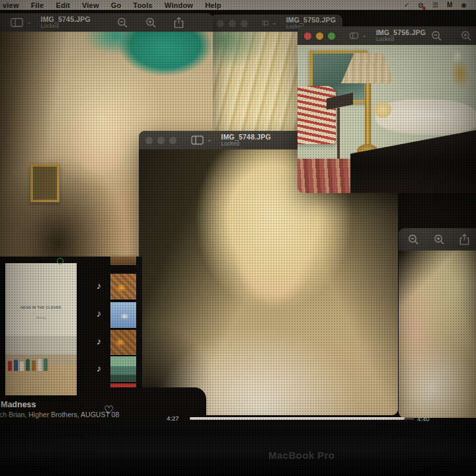  What do you see at coordinates (301, 455) in the screenshot?
I see `device-label: MacBook Pro` at bounding box center [301, 455].